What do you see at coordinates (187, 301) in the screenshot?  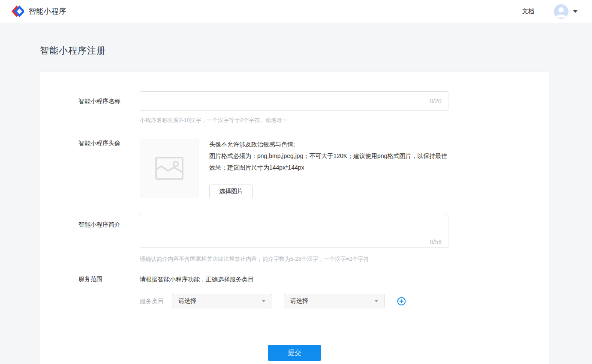 I see `category-select-level1-value: 请选择` at bounding box center [187, 301].